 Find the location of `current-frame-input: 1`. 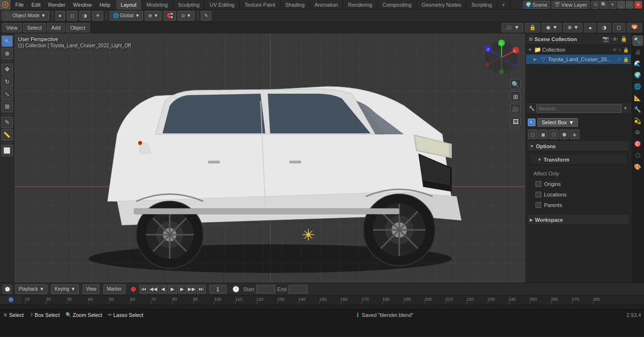

current-frame-input: 1 is located at coordinates (218, 289).